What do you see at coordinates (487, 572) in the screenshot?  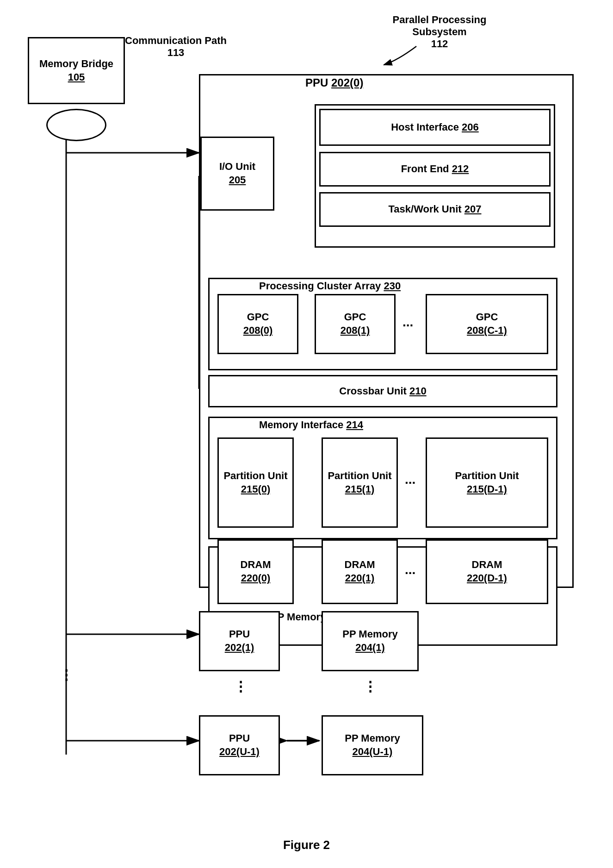 I see `dramN-box: DRAM 220(D-1)` at bounding box center [487, 572].